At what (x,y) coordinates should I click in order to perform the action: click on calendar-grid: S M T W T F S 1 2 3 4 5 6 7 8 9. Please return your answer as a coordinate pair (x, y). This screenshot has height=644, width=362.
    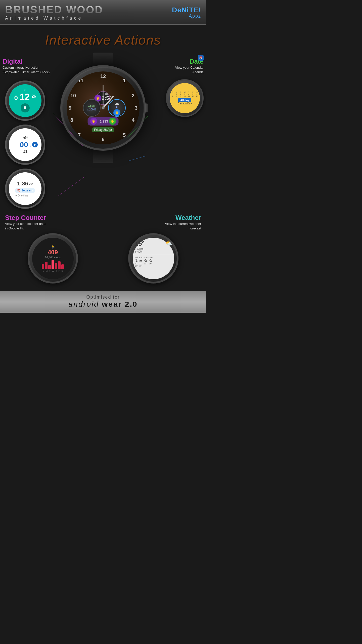
    Looking at the image, I should click on (185, 94).